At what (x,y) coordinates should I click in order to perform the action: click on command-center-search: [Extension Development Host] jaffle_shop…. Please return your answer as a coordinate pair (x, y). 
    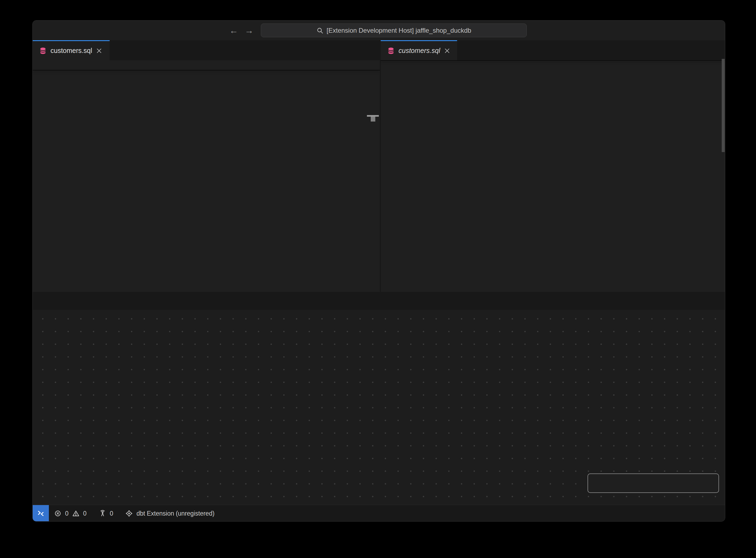
    Looking at the image, I should click on (394, 30).